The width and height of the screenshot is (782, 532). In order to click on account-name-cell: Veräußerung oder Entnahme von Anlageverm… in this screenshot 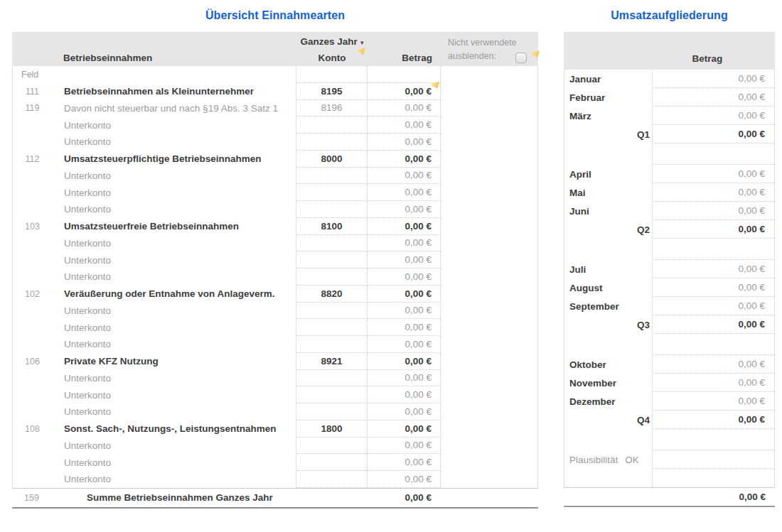, I will do `click(174, 294)`.